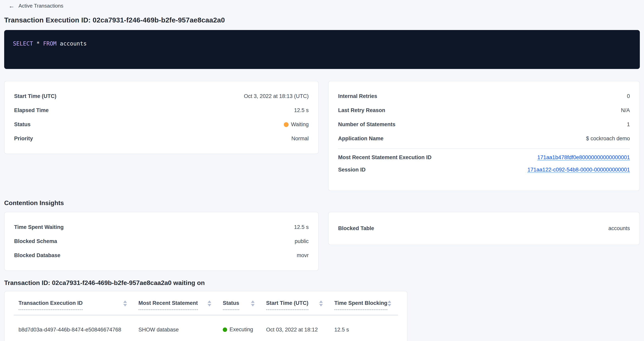  I want to click on detail-label: Priority, so click(24, 138).